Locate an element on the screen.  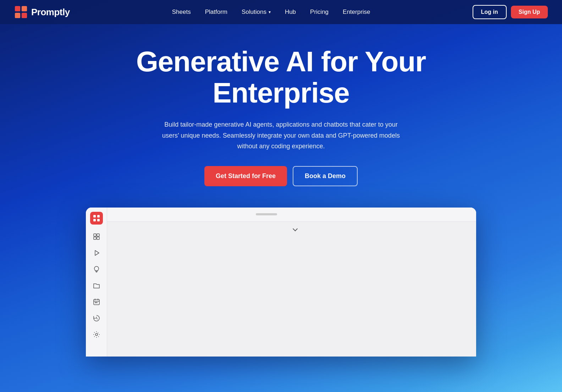
nav-platform: Platform is located at coordinates (216, 12).